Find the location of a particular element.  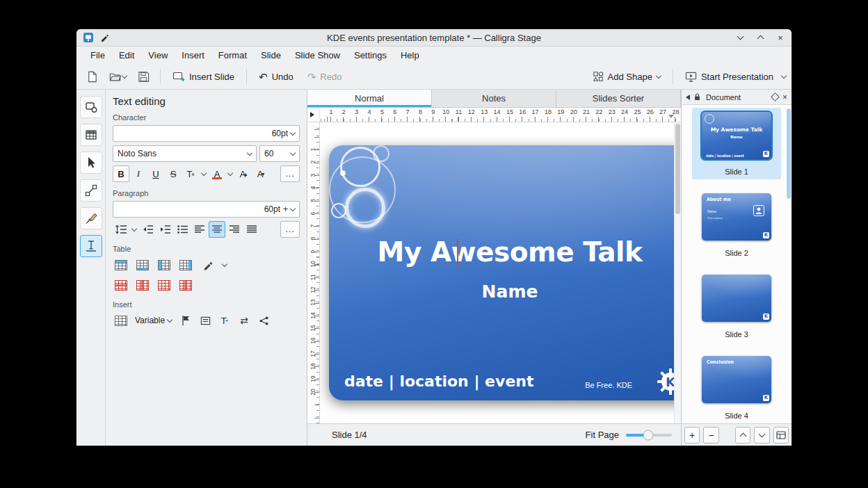

next-slide-button is located at coordinates (762, 435).